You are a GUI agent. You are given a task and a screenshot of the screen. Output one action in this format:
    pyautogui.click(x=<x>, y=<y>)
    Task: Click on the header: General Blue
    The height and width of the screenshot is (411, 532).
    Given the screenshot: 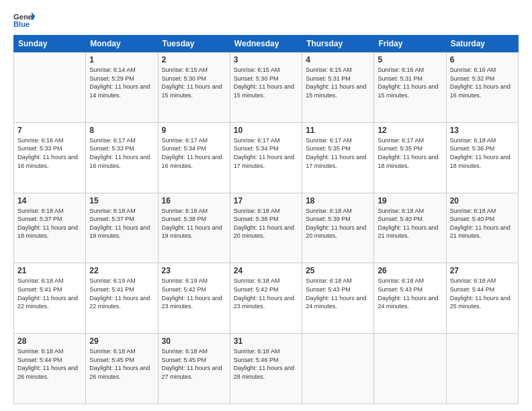 What is the action you would take?
    pyautogui.click(x=266, y=20)
    